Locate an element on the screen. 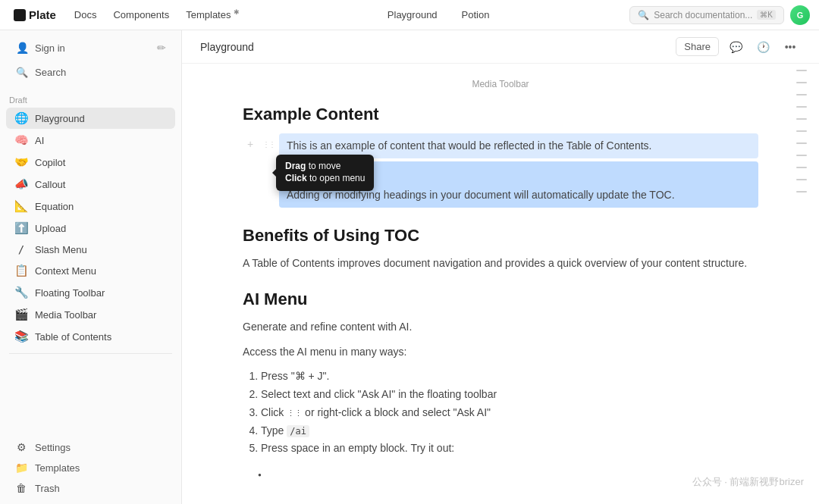 Image resolution: width=819 pixels, height=504 pixels. settings-icon: ⚙ is located at coordinates (21, 447).